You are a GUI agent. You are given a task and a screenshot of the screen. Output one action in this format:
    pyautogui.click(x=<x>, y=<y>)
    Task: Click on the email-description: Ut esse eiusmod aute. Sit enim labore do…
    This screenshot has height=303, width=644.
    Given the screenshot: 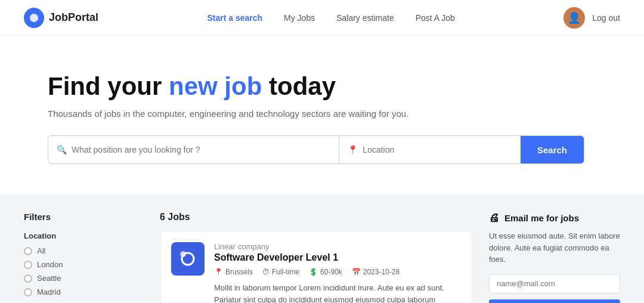 What is the action you would take?
    pyautogui.click(x=555, y=248)
    